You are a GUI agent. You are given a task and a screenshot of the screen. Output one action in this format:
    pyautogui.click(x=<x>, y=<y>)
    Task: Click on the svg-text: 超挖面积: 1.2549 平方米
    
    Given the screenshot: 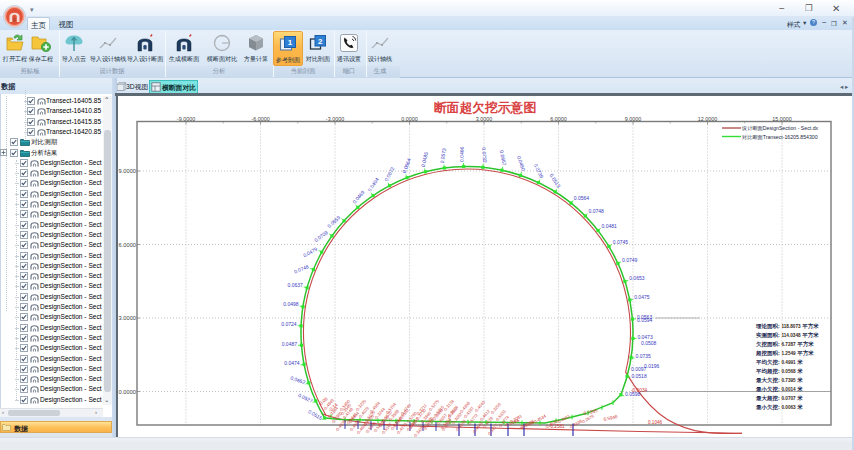 What is the action you would take?
    pyautogui.click(x=784, y=354)
    